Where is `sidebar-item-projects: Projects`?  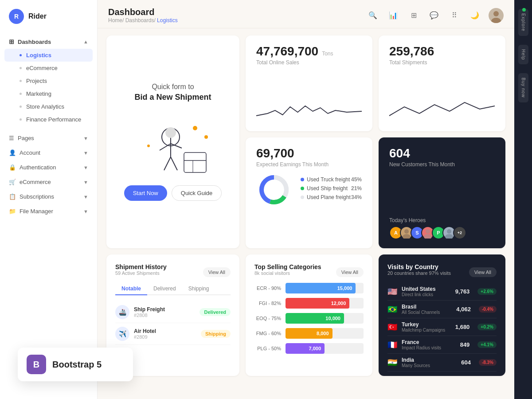 sidebar-item-projects: Projects is located at coordinates (49, 81).